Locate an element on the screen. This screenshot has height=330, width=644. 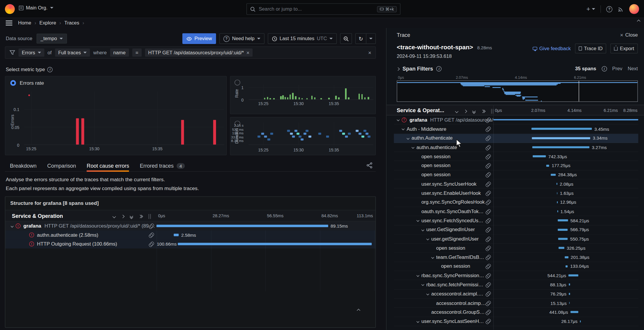
next-button: Next is located at coordinates (633, 68).